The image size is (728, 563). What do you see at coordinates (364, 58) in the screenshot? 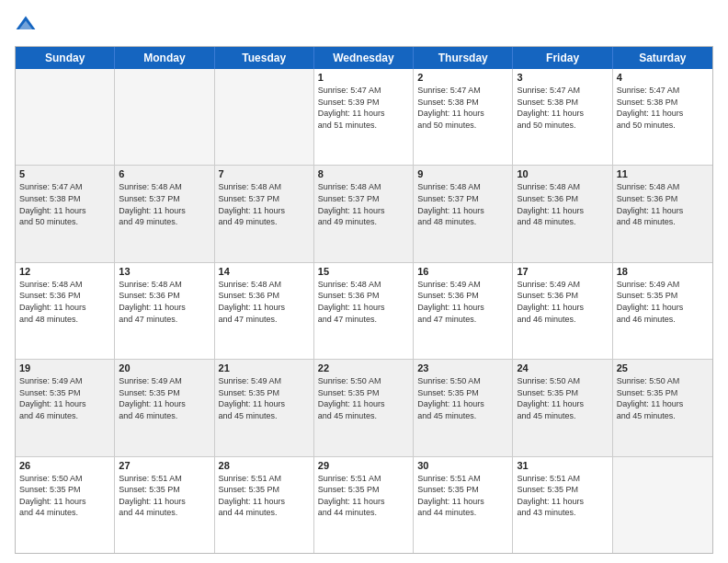
I see `calendar-header: SundayMondayTuesdayWednesdayThursdayFrid…` at bounding box center [364, 58].